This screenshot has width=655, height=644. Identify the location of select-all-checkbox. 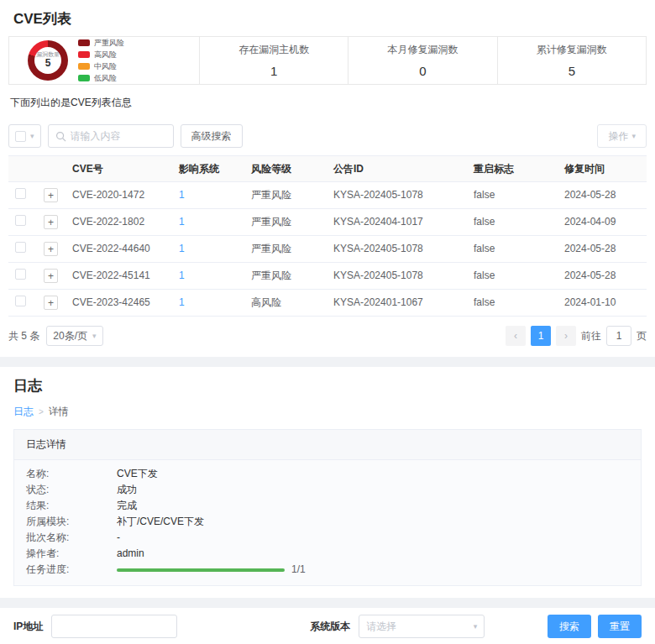
(20, 136).